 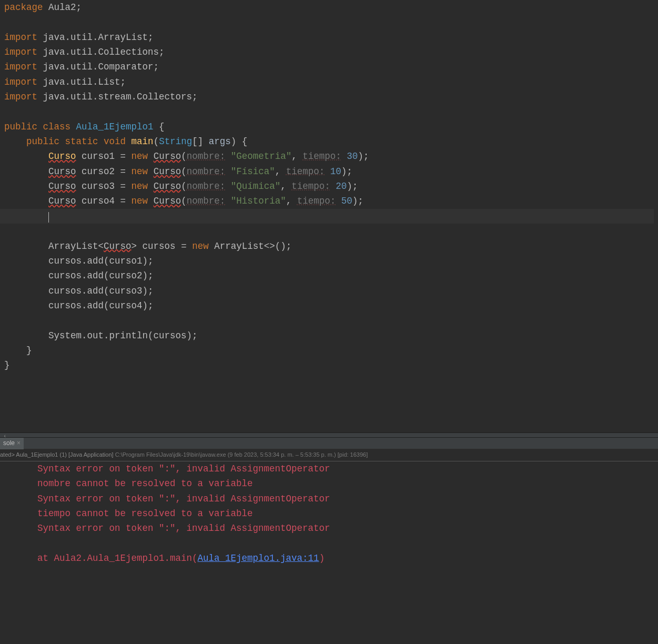 What do you see at coordinates (259, 558) in the screenshot?
I see `stacktrace-source-link: Aula_1Ejemplo1.java:11` at bounding box center [259, 558].